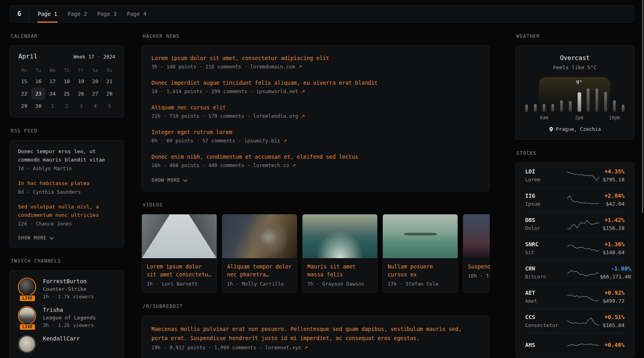  What do you see at coordinates (546, 244) in the screenshot?
I see `stock-symbol: SNRC` at bounding box center [546, 244].